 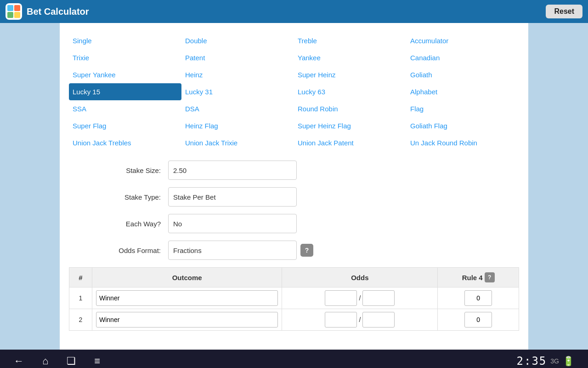 I want to click on back-icon: ←, so click(x=19, y=361).